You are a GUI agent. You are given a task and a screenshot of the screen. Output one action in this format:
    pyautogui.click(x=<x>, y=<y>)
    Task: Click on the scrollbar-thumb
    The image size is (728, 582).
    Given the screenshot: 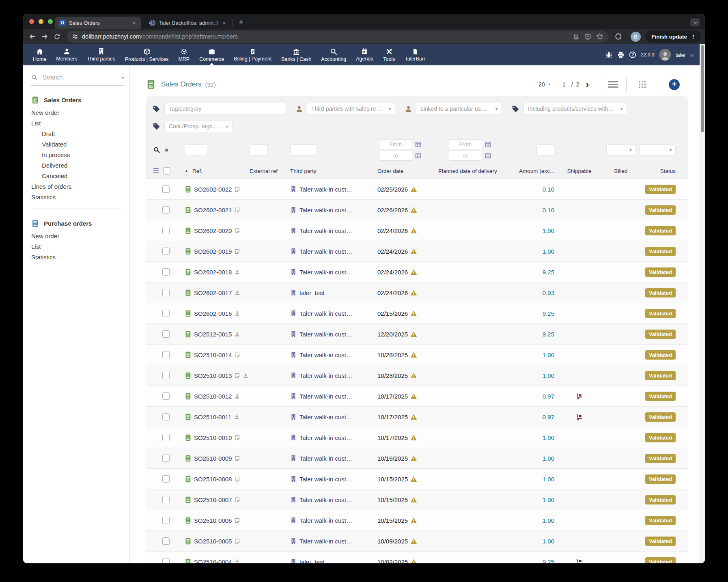 What is the action you would take?
    pyautogui.click(x=702, y=88)
    